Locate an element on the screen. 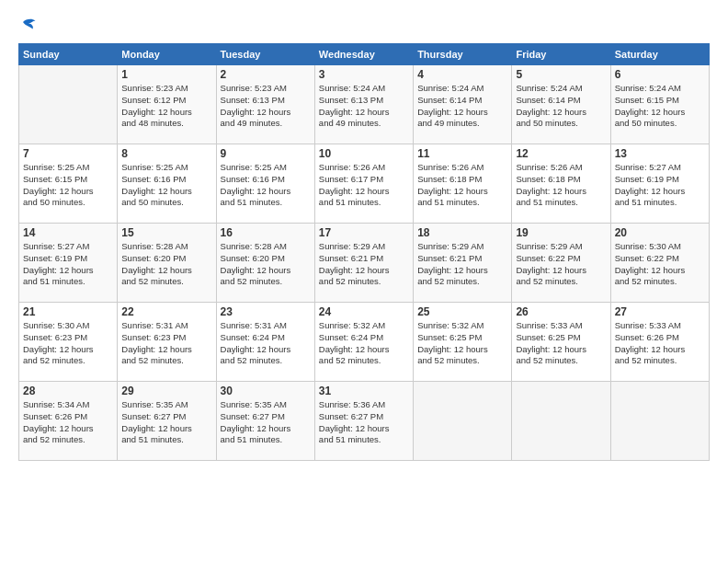  days-of-week-row: SundayMondayTuesdayWednesdayThursdayFrid… is located at coordinates (364, 55).